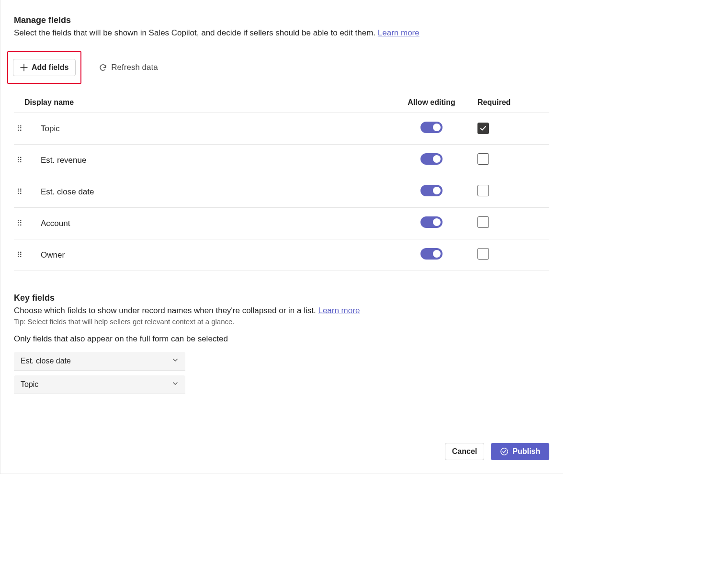 This screenshot has width=715, height=588. What do you see at coordinates (282, 68) in the screenshot?
I see `toolbar: Add fields Refresh data` at bounding box center [282, 68].